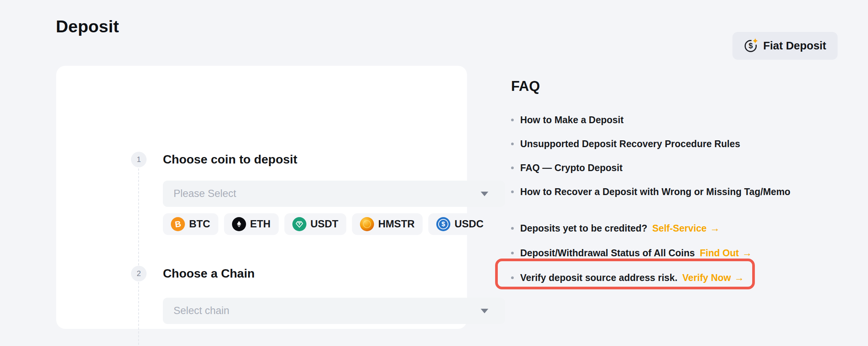  What do you see at coordinates (334, 194) in the screenshot?
I see `coin-select-dropdown: Please Select` at bounding box center [334, 194].